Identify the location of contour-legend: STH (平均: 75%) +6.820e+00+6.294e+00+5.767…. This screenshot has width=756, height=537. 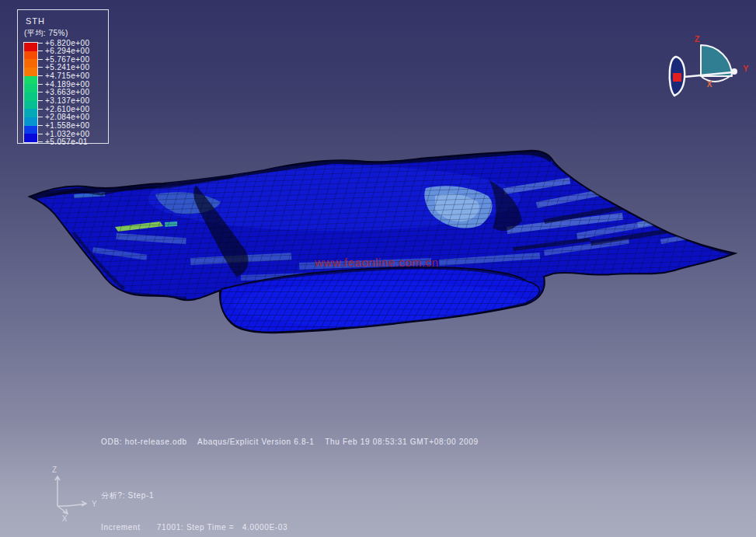
(63, 76).